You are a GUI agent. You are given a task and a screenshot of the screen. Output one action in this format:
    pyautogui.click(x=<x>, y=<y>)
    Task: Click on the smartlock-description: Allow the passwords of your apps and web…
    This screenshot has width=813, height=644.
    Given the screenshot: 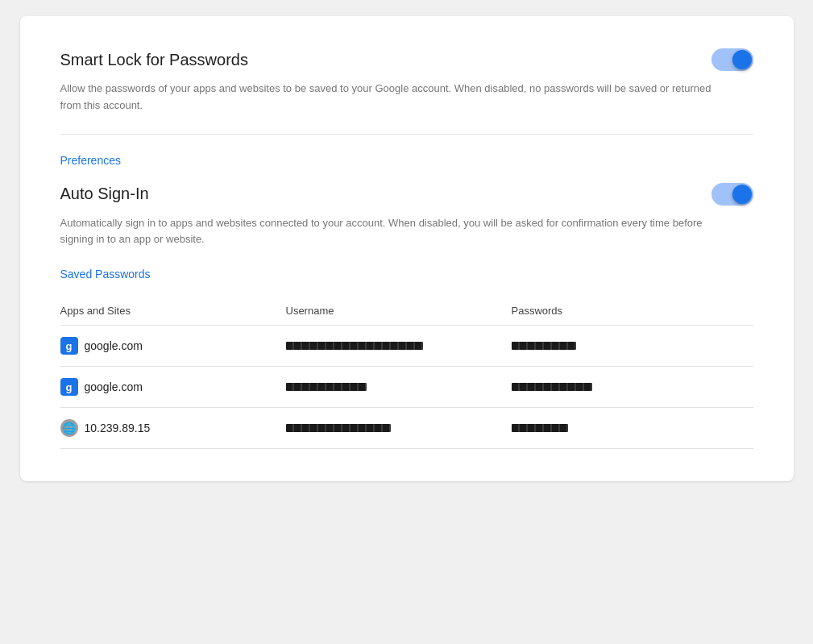 What is the action you would take?
    pyautogui.click(x=391, y=98)
    